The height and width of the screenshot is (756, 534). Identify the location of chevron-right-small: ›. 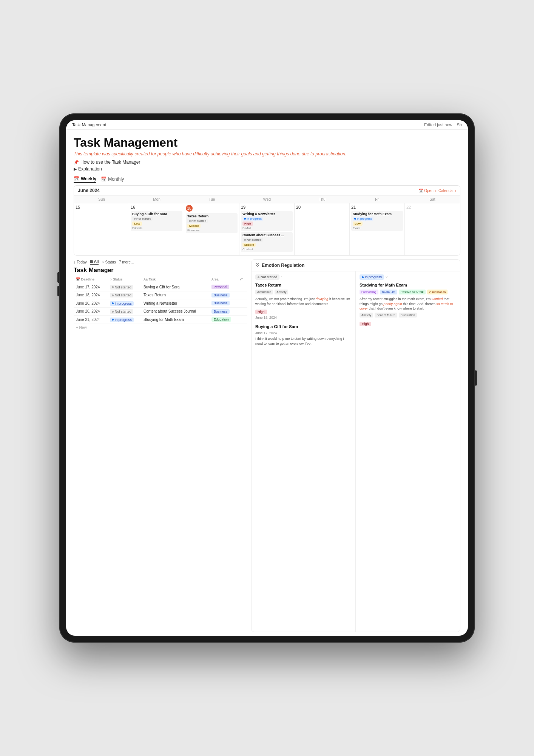
(455, 191).